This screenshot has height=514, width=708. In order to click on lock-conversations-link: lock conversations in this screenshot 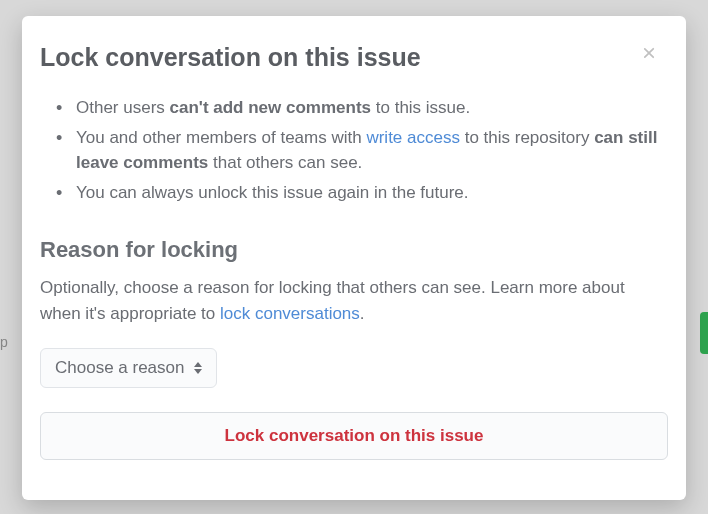, I will do `click(290, 314)`.